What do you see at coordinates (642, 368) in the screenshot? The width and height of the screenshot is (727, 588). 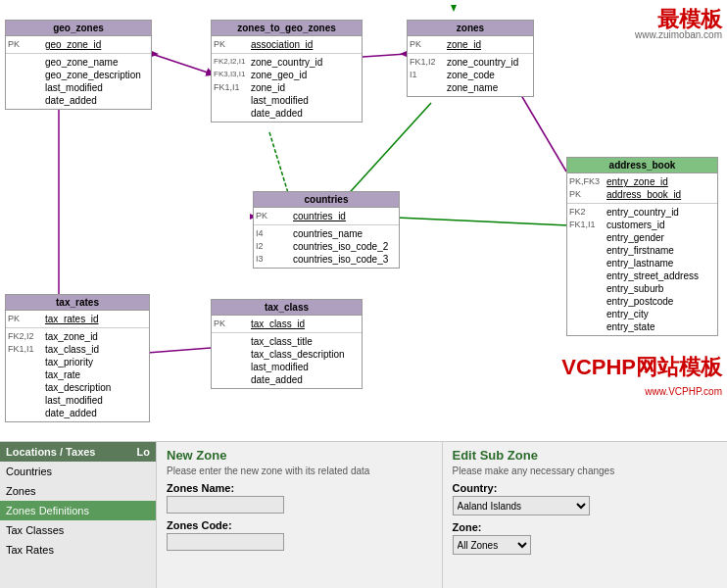 I see `watermark-bottom: VCPHP网站模板` at bounding box center [642, 368].